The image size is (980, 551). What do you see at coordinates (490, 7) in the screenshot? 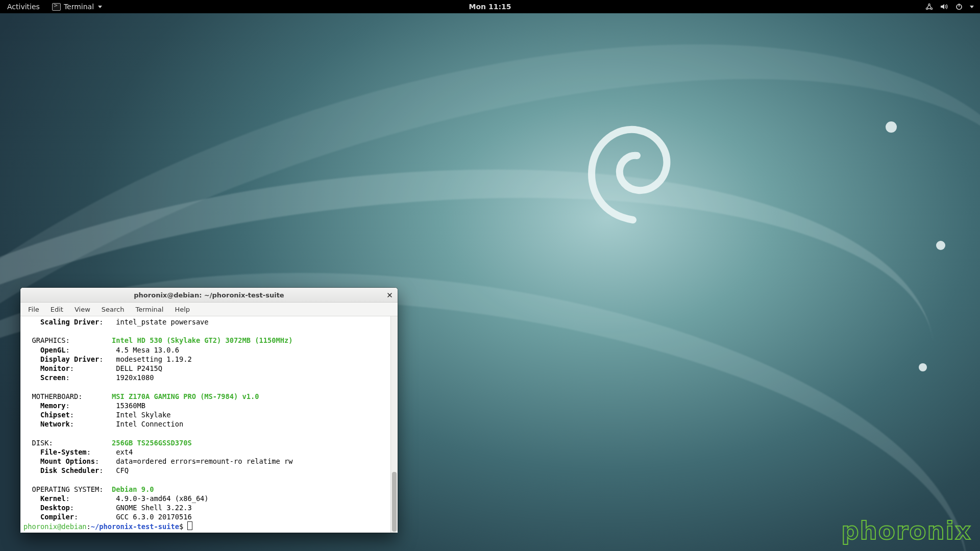
I see `panel-clock: Mon 11:15` at bounding box center [490, 7].